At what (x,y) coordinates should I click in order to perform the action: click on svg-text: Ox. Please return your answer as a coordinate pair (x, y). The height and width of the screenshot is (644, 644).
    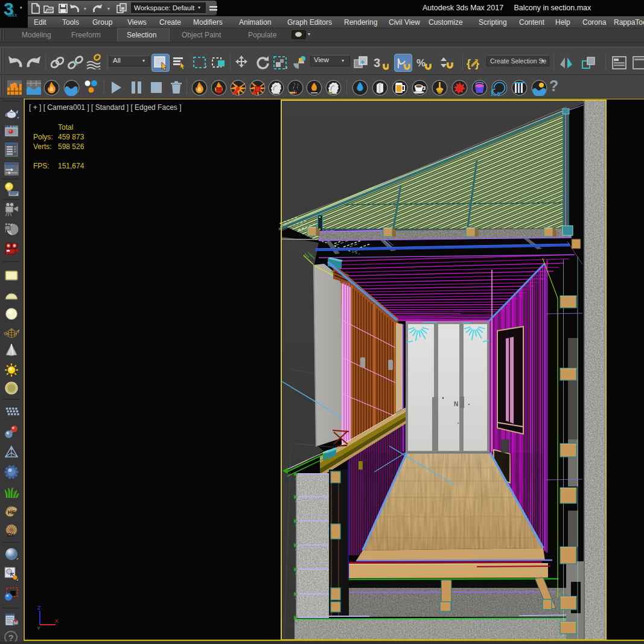
    Looking at the image, I should click on (11, 535).